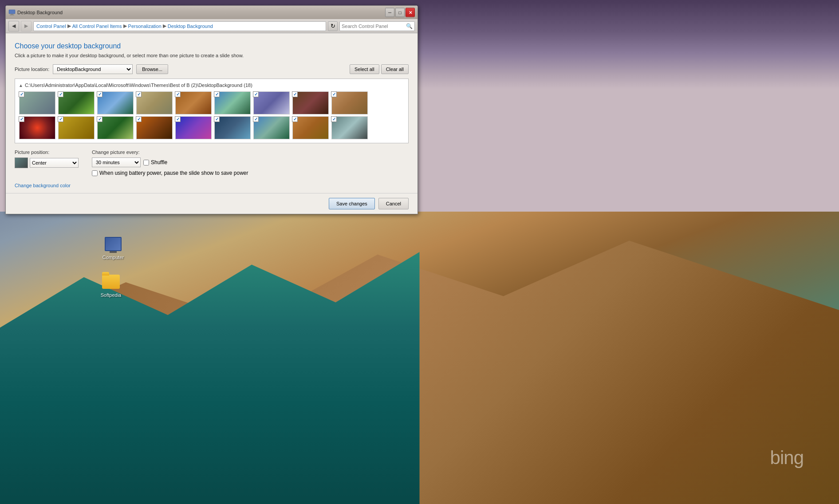  What do you see at coordinates (390, 12) in the screenshot?
I see `minimize-button: ─` at bounding box center [390, 12].